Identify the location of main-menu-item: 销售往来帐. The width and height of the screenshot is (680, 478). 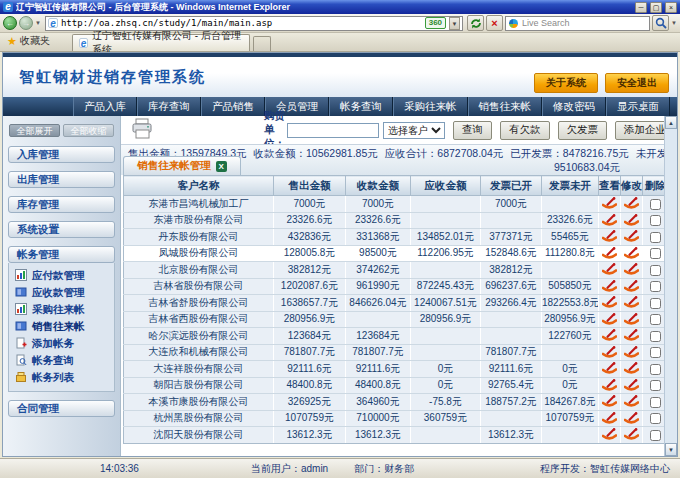
(506, 106).